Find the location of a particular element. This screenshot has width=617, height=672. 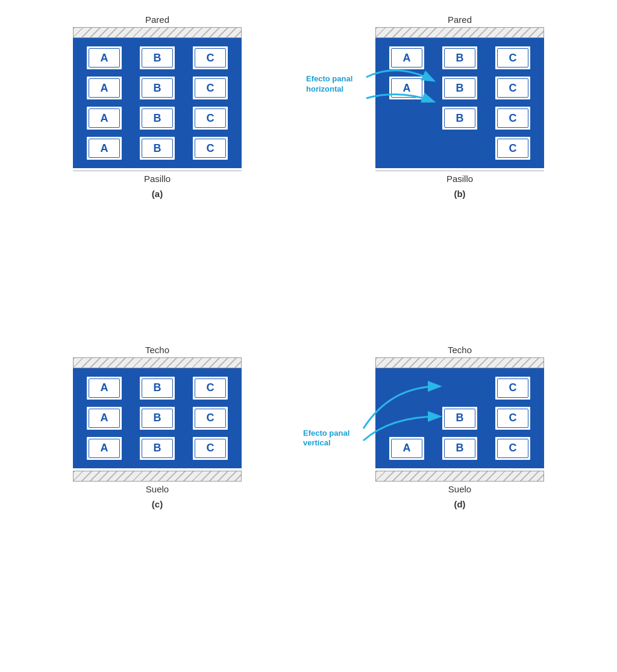

suelo-label-c: Suelo is located at coordinates (157, 489).